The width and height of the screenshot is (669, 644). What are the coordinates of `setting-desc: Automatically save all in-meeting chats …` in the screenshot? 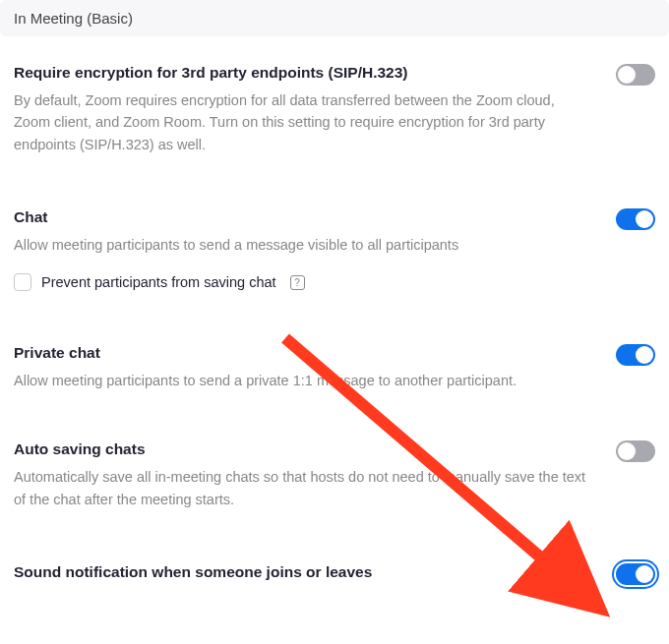 It's located at (300, 488).